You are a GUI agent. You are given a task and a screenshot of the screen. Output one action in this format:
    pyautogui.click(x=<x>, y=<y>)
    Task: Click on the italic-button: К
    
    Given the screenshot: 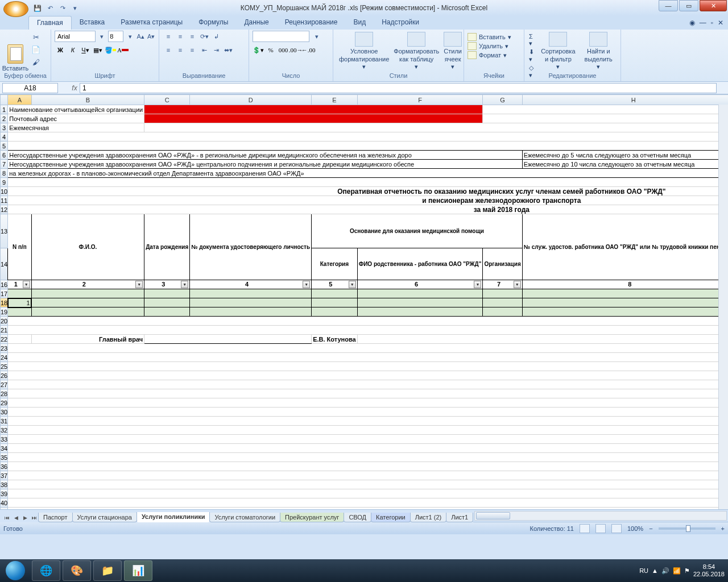 What is the action you would take?
    pyautogui.click(x=73, y=50)
    